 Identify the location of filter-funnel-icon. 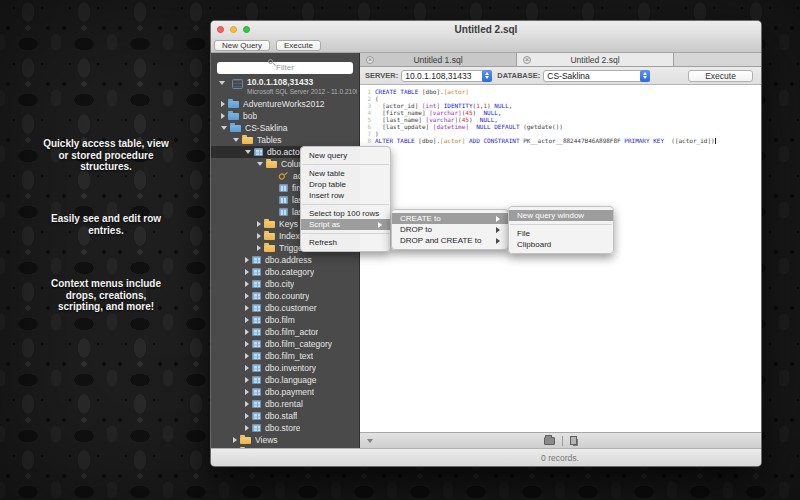
(370, 441).